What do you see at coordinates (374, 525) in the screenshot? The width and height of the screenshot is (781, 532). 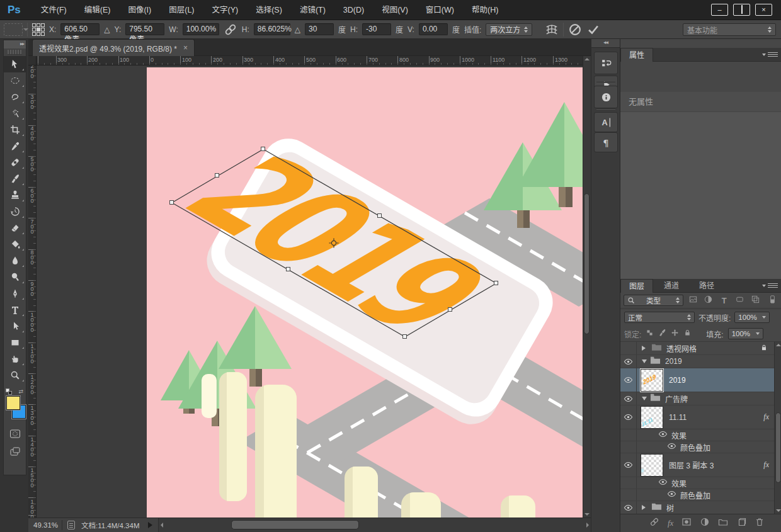 I see `horizontal-scrollbar` at bounding box center [374, 525].